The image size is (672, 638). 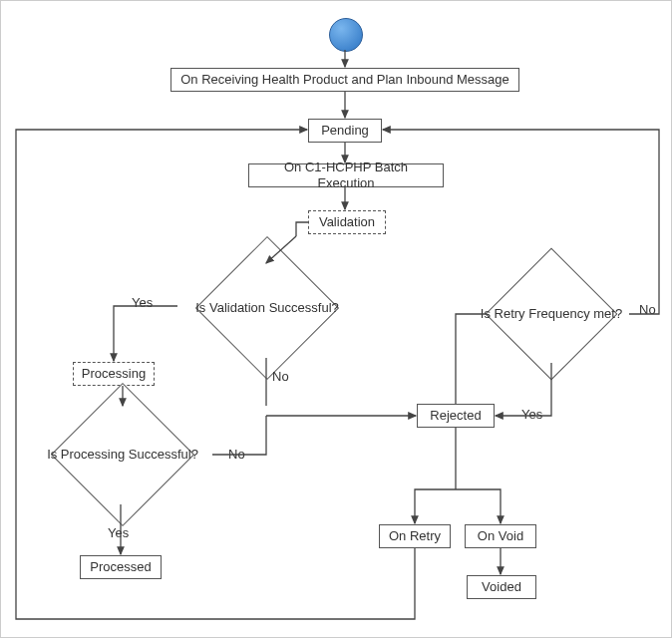 What do you see at coordinates (114, 374) in the screenshot?
I see `processing-box: Processing` at bounding box center [114, 374].